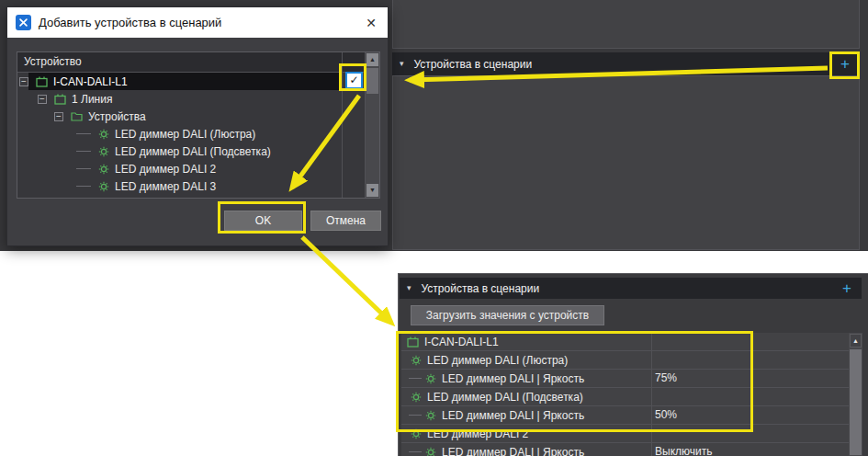 Image resolution: width=868 pixels, height=456 pixels. Describe the element at coordinates (180, 197) in the screenshot. I see `tree-row: Диммер лампы DALI 4` at that location.